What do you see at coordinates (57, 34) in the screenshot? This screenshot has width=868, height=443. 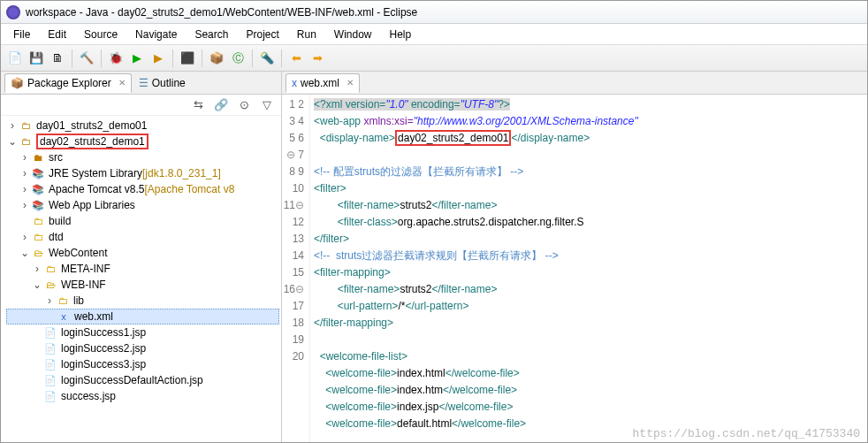 I see `menu-edit: Edit` at bounding box center [57, 34].